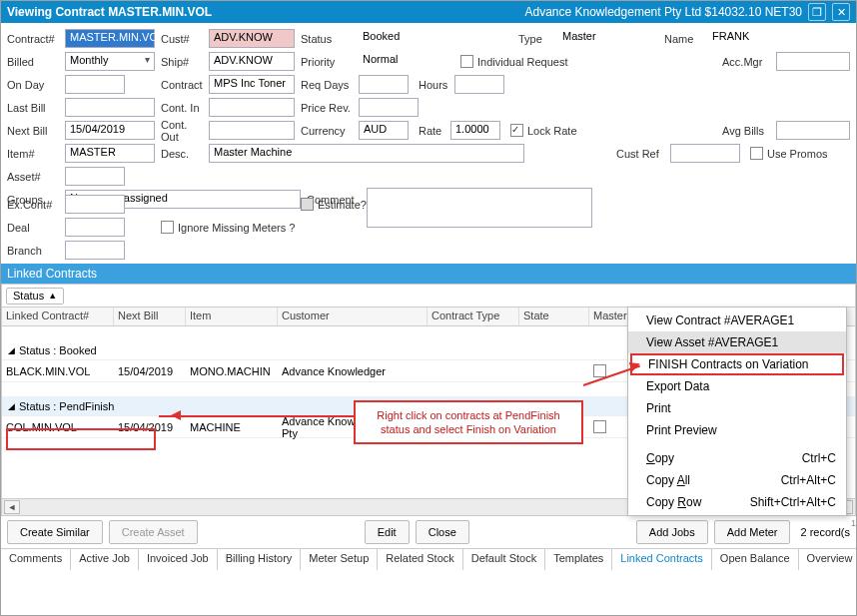 The image size is (857, 616). Describe the element at coordinates (525, 62) in the screenshot. I see `indiv-request-label: Individual Request` at that location.